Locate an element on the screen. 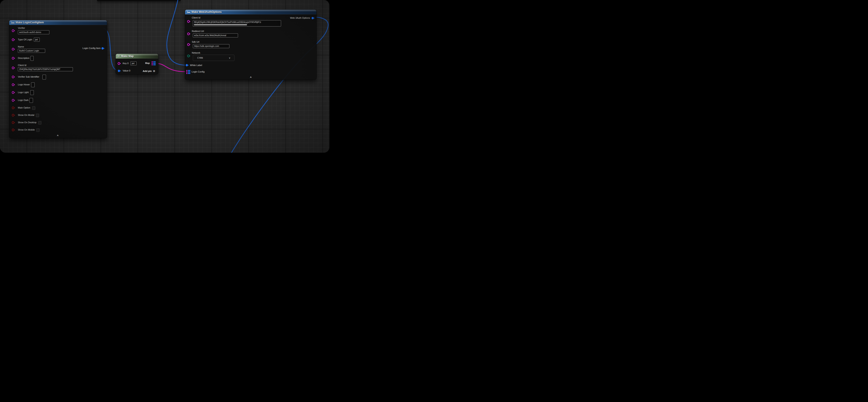 This screenshot has height=402, width=868. pin-label: Network is located at coordinates (196, 53).